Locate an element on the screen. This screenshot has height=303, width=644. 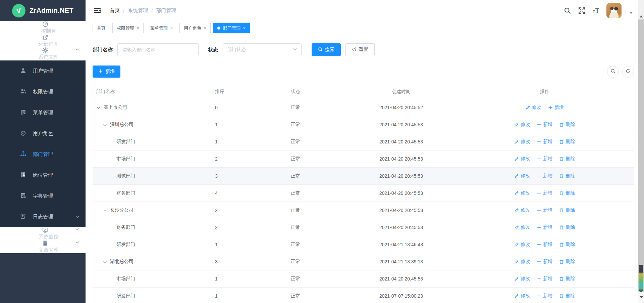
tab-user-role: 用户角色 × is located at coordinates (195, 28).